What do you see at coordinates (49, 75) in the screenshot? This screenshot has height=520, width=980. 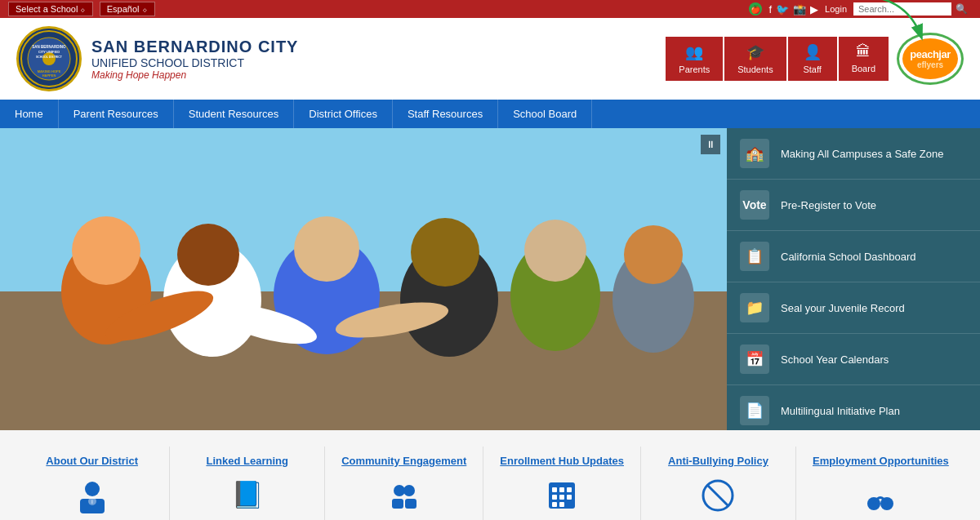 I see `svg-text: HAPPEN` at bounding box center [49, 75].